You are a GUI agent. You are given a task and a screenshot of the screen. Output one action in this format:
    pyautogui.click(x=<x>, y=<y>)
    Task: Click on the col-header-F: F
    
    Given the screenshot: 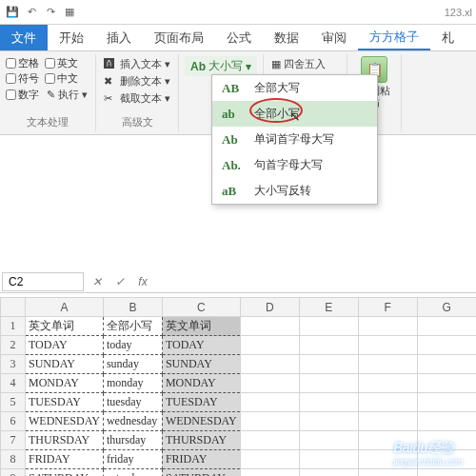 What is the action you would take?
    pyautogui.click(x=387, y=307)
    